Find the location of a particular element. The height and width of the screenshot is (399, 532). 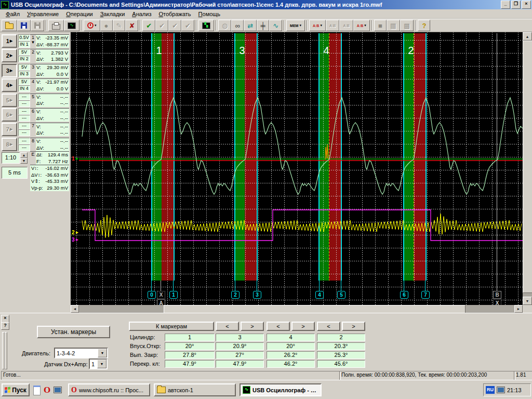

vertical-scrollbar: ▲▼ is located at coordinates (527, 168).